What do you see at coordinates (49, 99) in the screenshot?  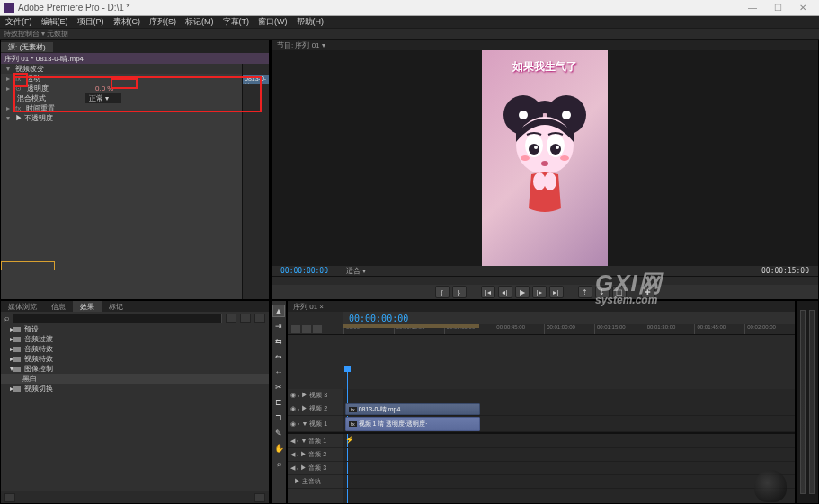 I see `prop-blend: 混合模式` at bounding box center [49, 99].